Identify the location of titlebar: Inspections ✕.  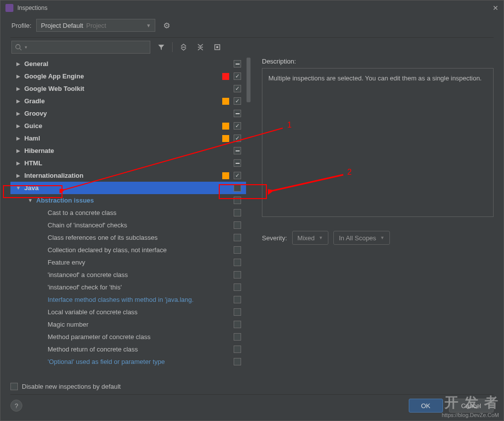
(252, 8).